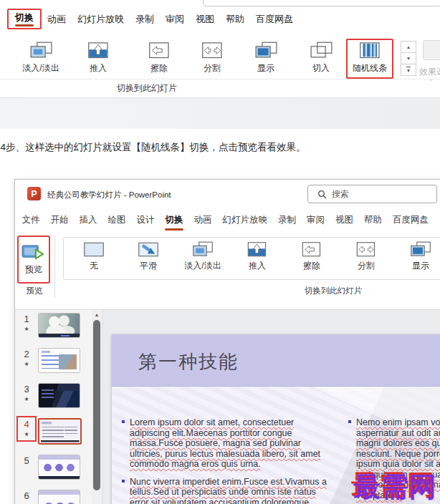  Describe the element at coordinates (322, 195) in the screenshot. I see `search-icon` at that location.